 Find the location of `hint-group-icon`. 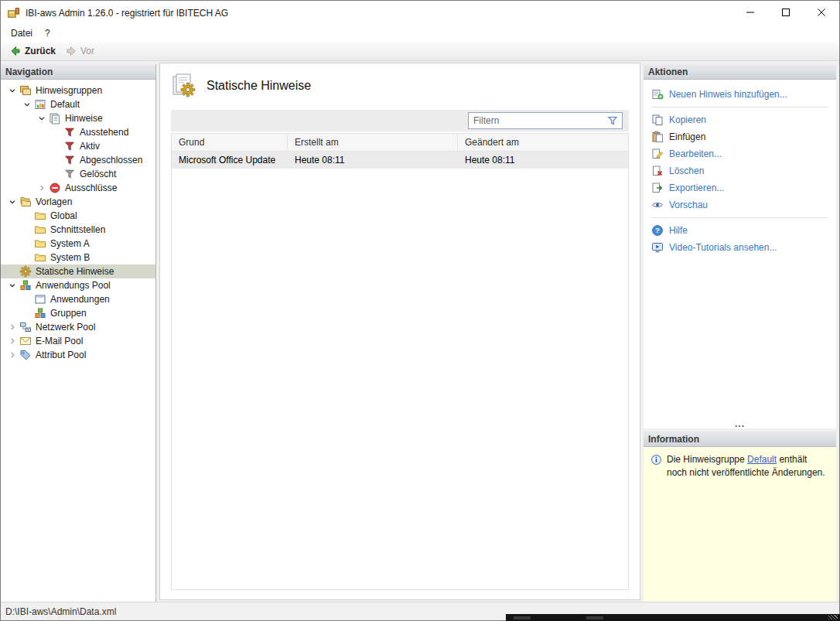

hint-group-icon is located at coordinates (40, 104).